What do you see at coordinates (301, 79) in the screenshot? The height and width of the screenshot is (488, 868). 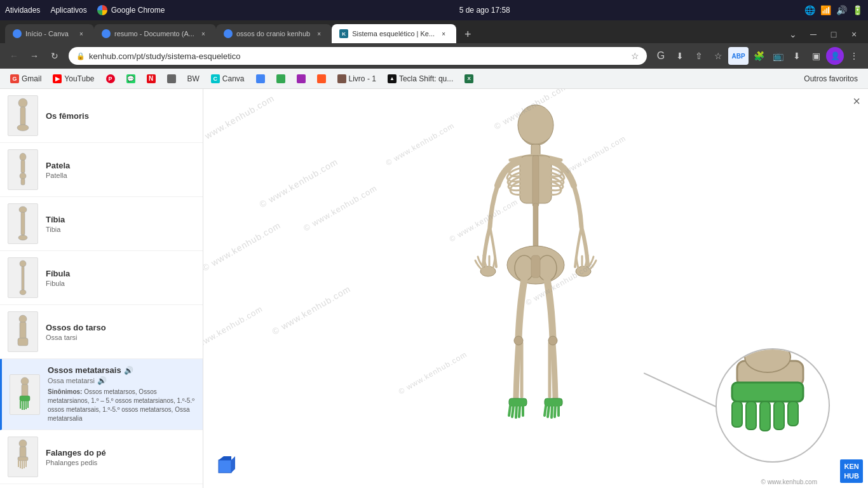 I see `bookmark-misc4` at bounding box center [301, 79].